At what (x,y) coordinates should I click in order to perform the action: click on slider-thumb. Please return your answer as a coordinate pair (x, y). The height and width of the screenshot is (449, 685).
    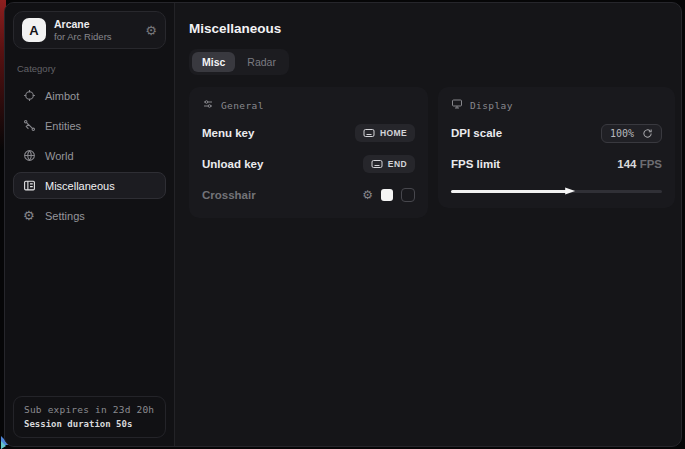
    Looking at the image, I should click on (570, 191).